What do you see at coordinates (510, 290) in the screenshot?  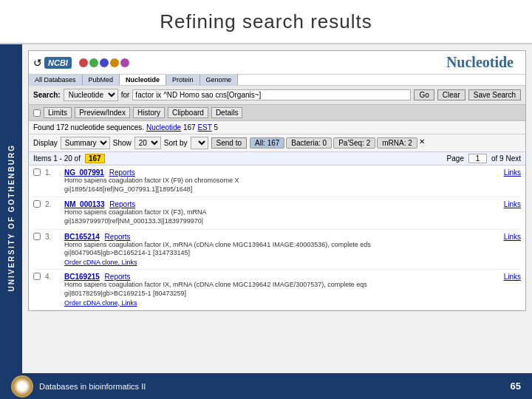 I see `result-links-4: Links` at bounding box center [510, 290].